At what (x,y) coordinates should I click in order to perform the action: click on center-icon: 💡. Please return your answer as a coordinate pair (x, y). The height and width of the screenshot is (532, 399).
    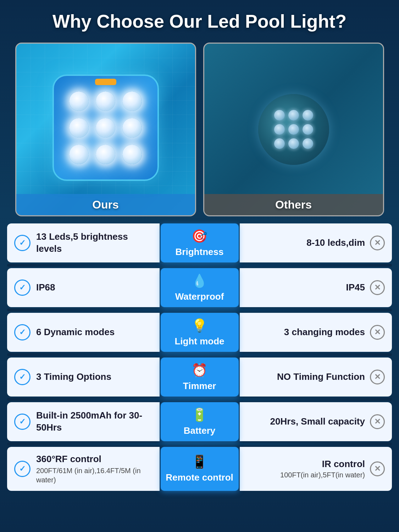
    Looking at the image, I should click on (199, 326).